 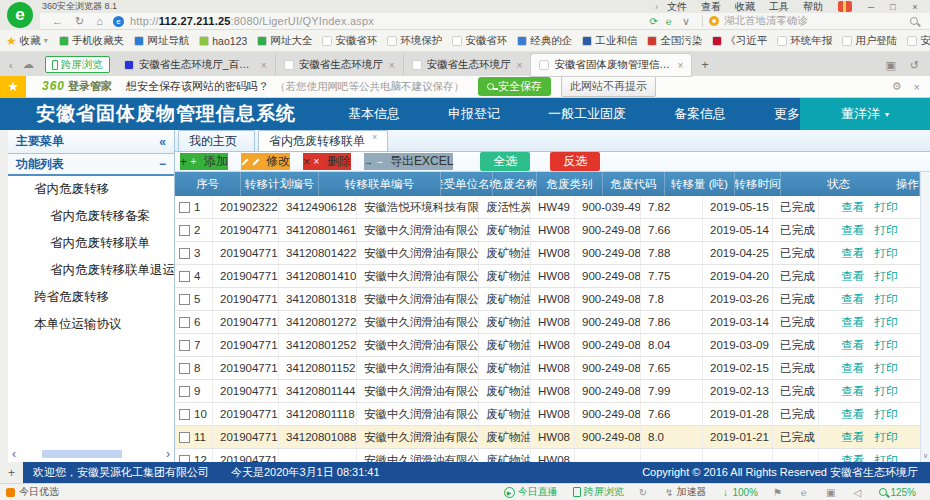 What do you see at coordinates (656, 7) in the screenshot?
I see `menu-collapse-icon: ›` at bounding box center [656, 7].